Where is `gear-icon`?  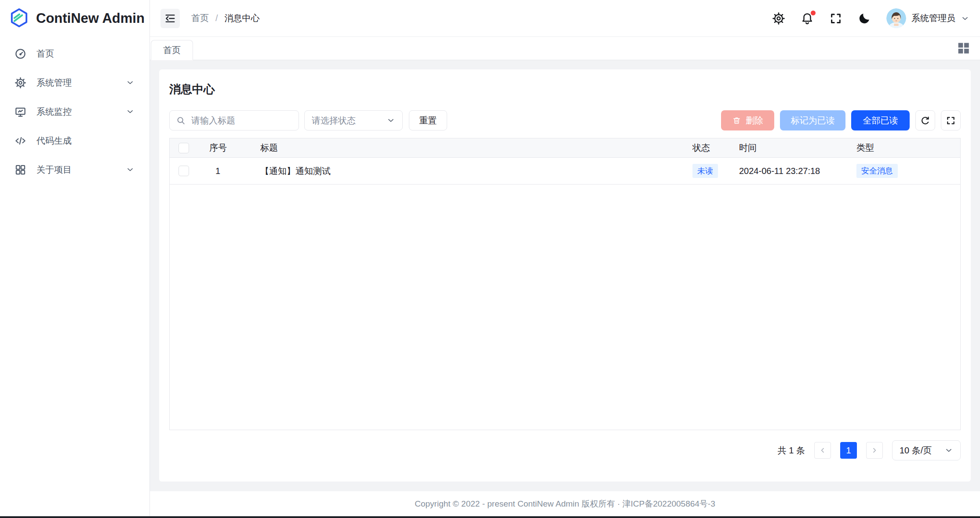 gear-icon is located at coordinates (20, 83).